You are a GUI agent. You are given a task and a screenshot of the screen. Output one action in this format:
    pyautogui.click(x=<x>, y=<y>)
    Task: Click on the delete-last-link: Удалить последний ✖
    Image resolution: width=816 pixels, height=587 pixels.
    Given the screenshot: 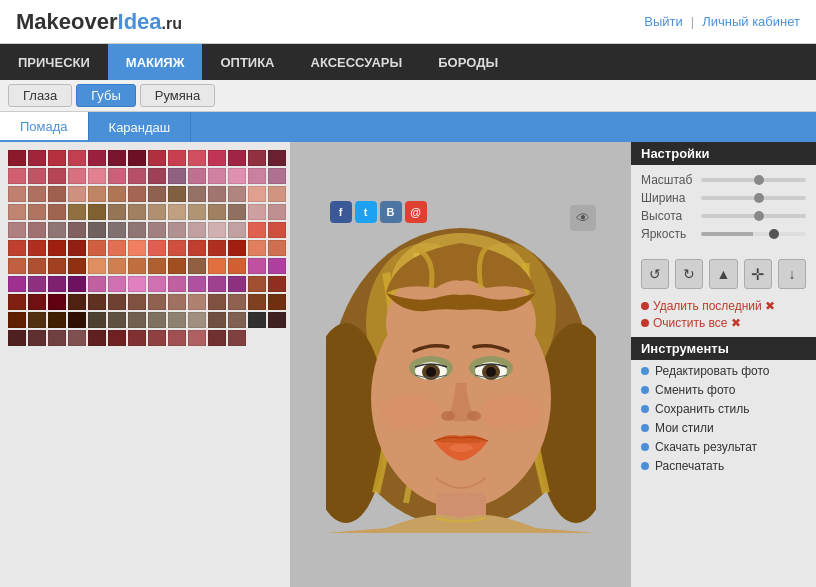 What is the action you would take?
    pyautogui.click(x=724, y=306)
    